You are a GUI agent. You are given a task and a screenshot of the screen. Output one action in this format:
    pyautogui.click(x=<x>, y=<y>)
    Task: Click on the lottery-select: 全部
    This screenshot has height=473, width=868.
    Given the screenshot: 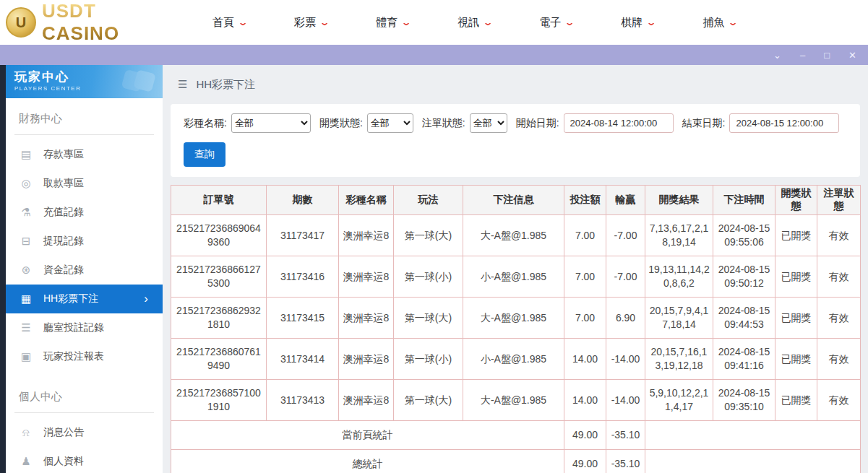 What is the action you would take?
    pyautogui.click(x=271, y=123)
    